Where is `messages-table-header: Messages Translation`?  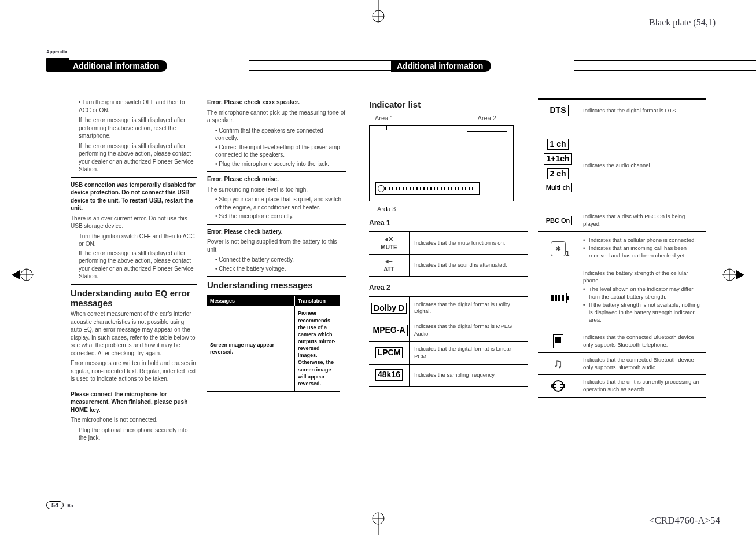
messages-table-header: Messages Translation is located at coordinates (274, 301).